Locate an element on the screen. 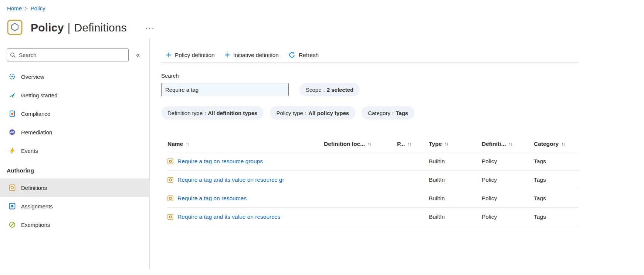 The width and height of the screenshot is (644, 275). pill-value: Tags is located at coordinates (402, 113).